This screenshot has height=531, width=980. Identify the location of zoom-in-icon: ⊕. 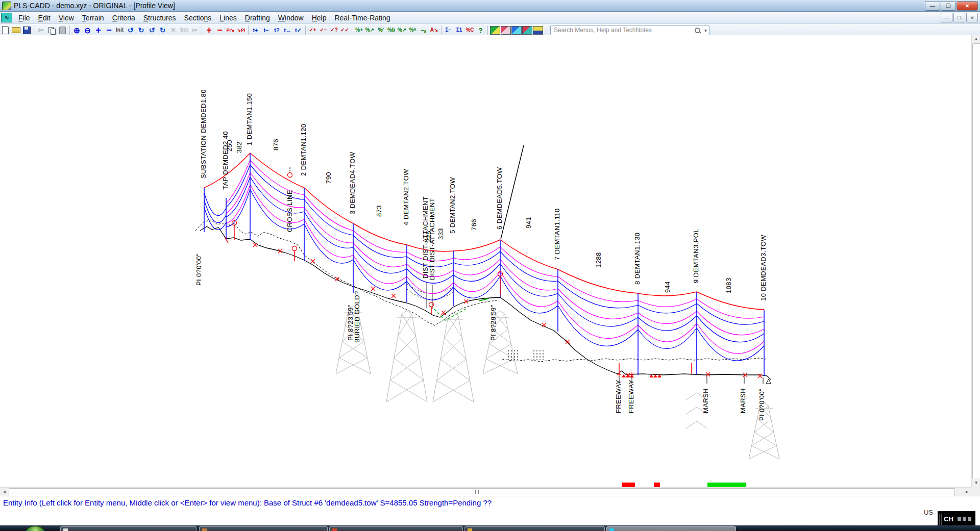
(77, 30).